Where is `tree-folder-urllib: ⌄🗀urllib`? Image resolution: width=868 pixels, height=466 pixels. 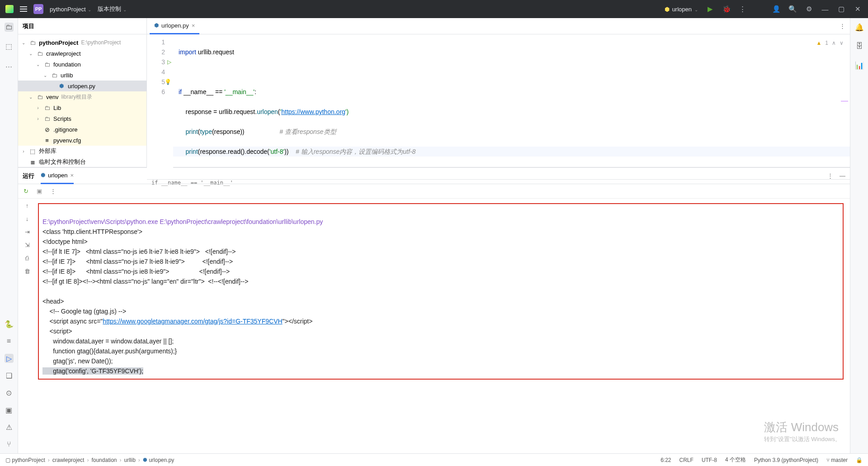 tree-folder-urllib: ⌄🗀urllib is located at coordinates (82, 75).